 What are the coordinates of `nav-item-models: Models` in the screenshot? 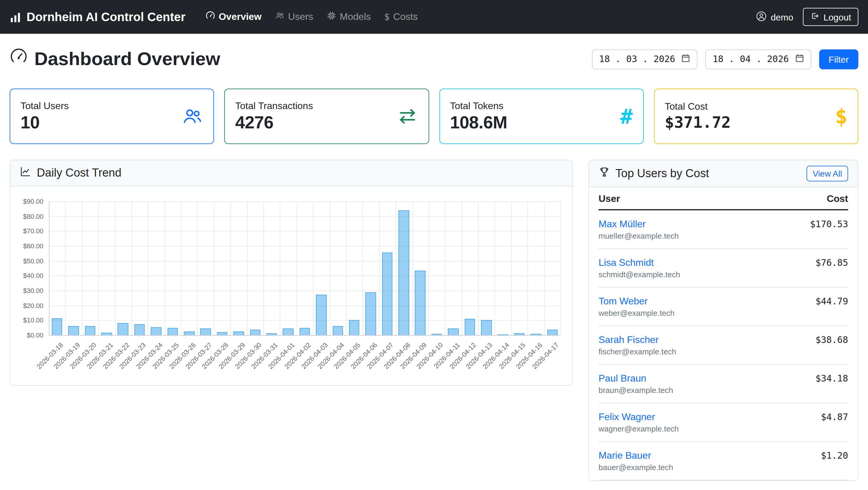 It's located at (348, 17).